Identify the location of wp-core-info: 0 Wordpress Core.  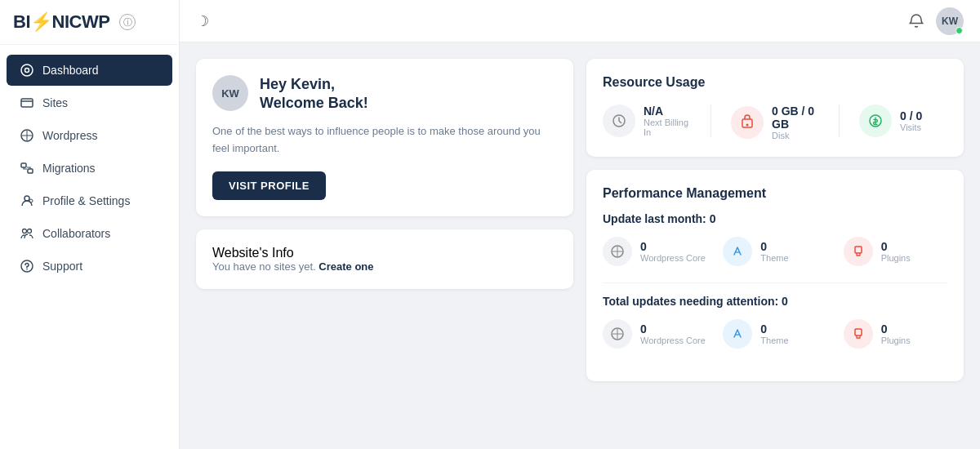
(673, 251).